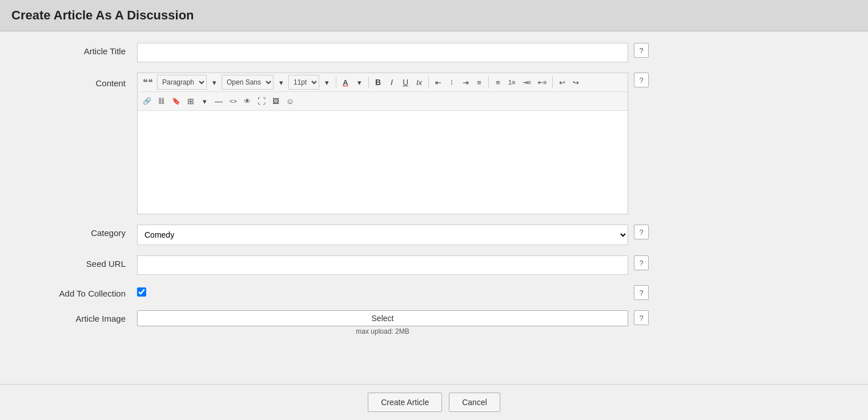  What do you see at coordinates (641, 80) in the screenshot?
I see `content-help-button: ?` at bounding box center [641, 80].